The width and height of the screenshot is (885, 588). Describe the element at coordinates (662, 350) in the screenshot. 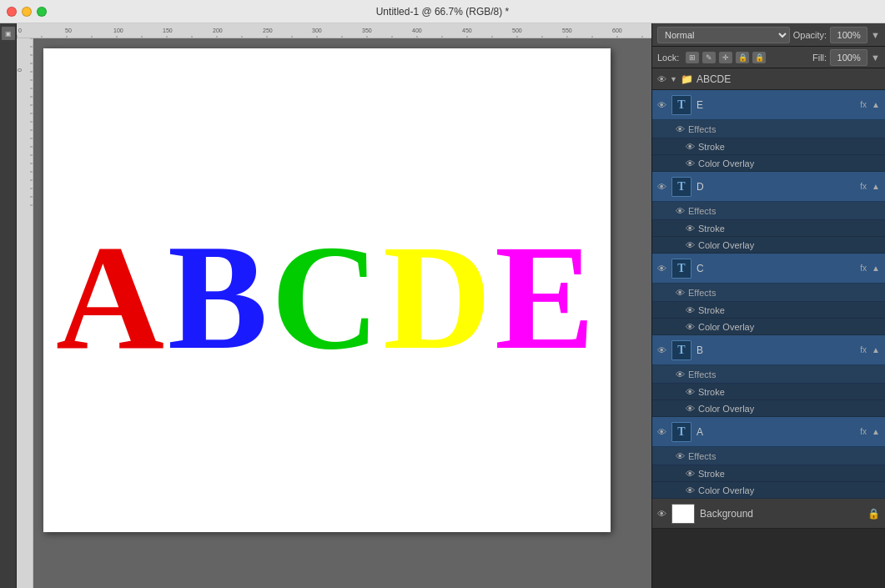

I see `layer-B-eye: 👁` at that location.